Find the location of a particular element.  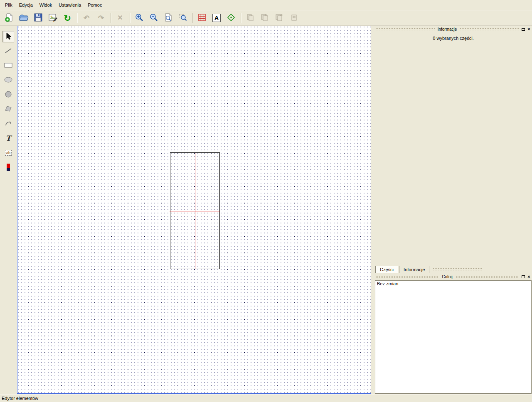

selection-count-text: 0 wybranych części. is located at coordinates (453, 38).